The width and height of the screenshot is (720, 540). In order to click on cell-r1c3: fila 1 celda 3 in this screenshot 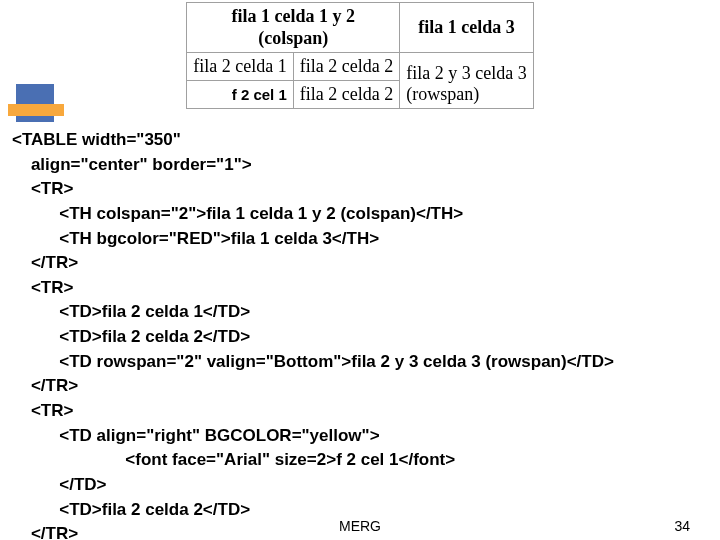, I will do `click(466, 28)`.